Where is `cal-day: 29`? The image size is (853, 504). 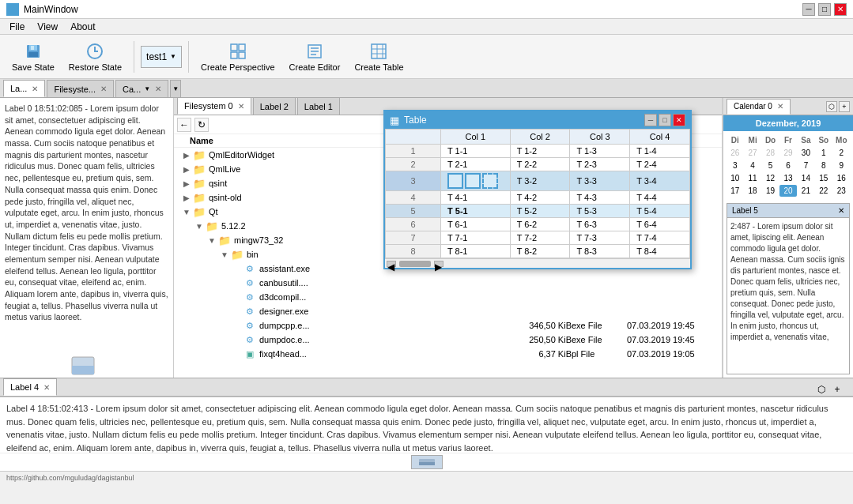
cal-day: 29 is located at coordinates (787, 153).